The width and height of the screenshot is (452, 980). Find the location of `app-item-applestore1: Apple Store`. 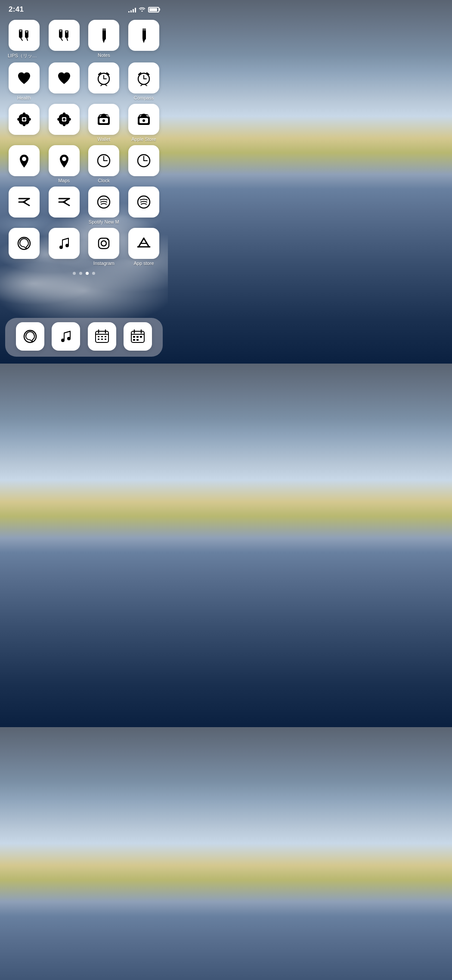

app-item-applestore1: Apple Store is located at coordinates (144, 123).